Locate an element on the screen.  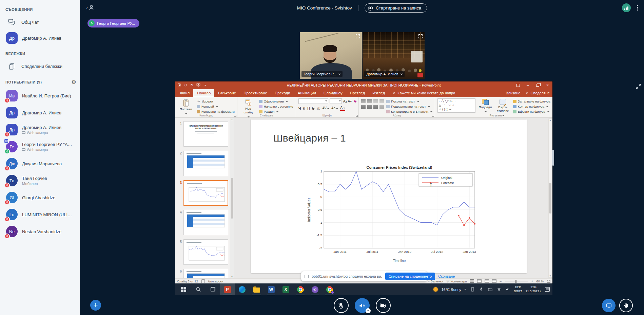
slide-thumbnail: 6 is located at coordinates (206, 274).